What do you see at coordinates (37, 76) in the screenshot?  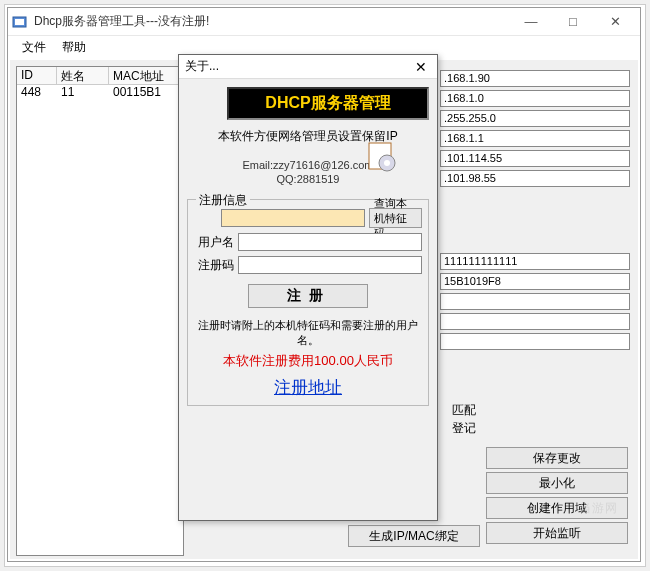 I see `col-id: ID` at bounding box center [37, 76].